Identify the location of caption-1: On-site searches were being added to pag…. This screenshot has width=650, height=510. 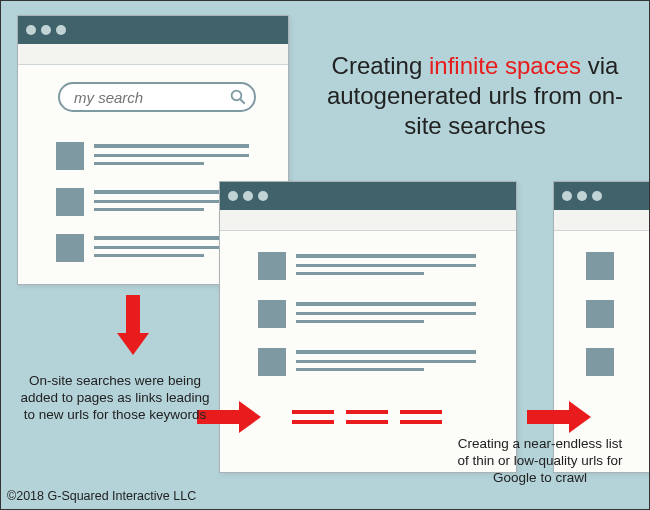
(115, 398).